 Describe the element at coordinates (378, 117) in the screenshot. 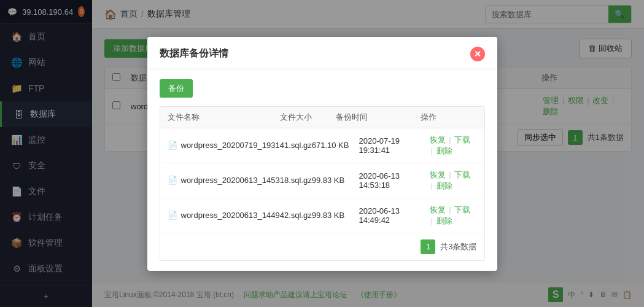

I see `col-backuptime: 备份时间` at that location.